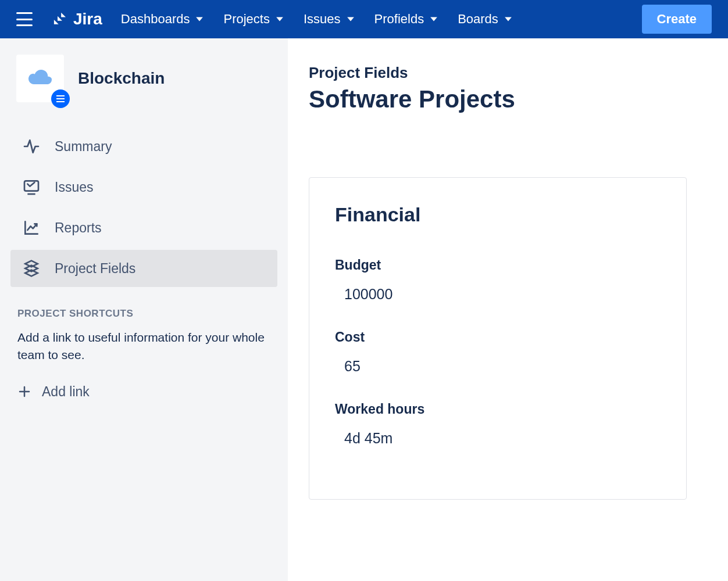 The width and height of the screenshot is (728, 581). What do you see at coordinates (144, 268) in the screenshot?
I see `sidebar-item-project-fields: Project Fields` at bounding box center [144, 268].